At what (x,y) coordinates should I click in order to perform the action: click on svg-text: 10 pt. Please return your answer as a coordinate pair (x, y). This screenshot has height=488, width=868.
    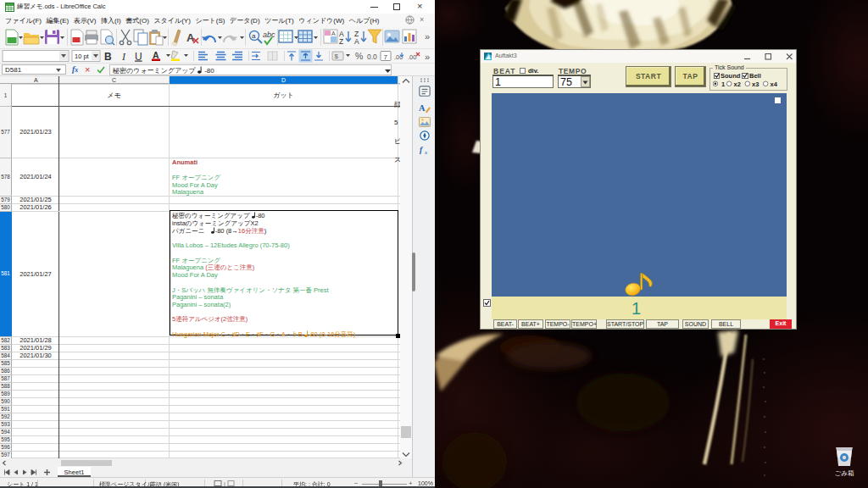
    Looking at the image, I should click on (82, 56).